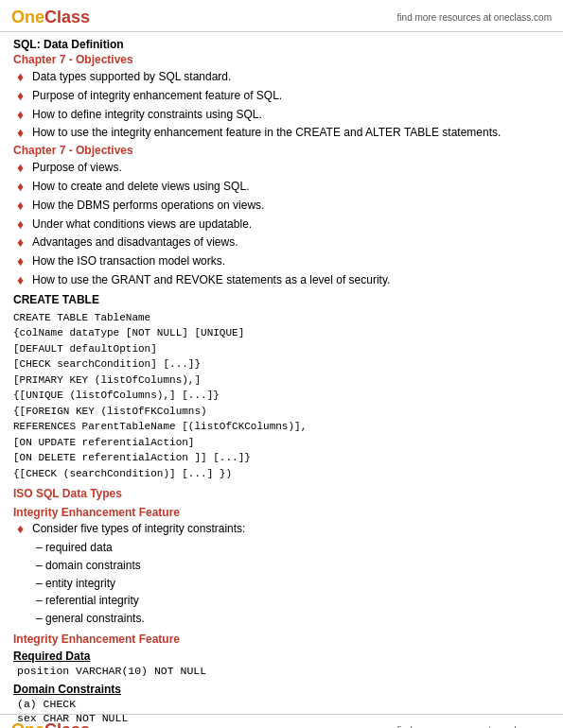 The width and height of the screenshot is (563, 728). What do you see at coordinates (282, 333) in the screenshot?
I see `code-line: {colName dataType [NOT NULL] [UNIQUE]` at bounding box center [282, 333].